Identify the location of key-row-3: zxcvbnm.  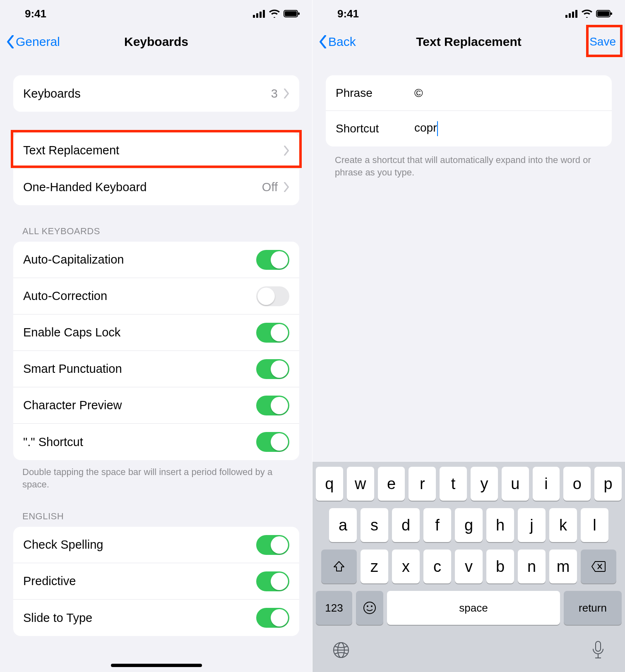
(469, 566).